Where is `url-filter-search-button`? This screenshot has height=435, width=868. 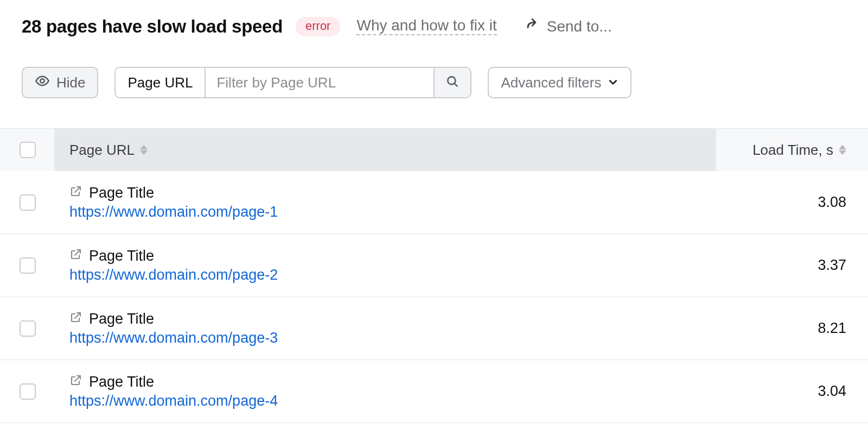 url-filter-search-button is located at coordinates (452, 83).